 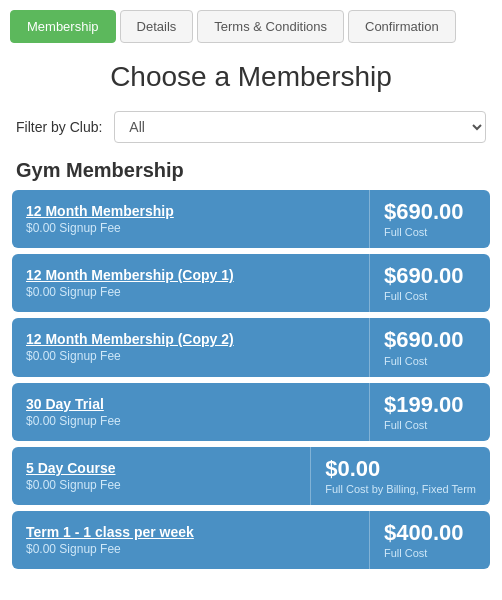 What do you see at coordinates (190, 211) in the screenshot?
I see `card-name: 12 Month Membership` at bounding box center [190, 211].